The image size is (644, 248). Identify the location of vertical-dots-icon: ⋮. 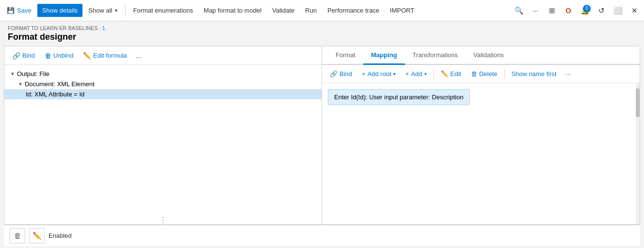
(163, 220).